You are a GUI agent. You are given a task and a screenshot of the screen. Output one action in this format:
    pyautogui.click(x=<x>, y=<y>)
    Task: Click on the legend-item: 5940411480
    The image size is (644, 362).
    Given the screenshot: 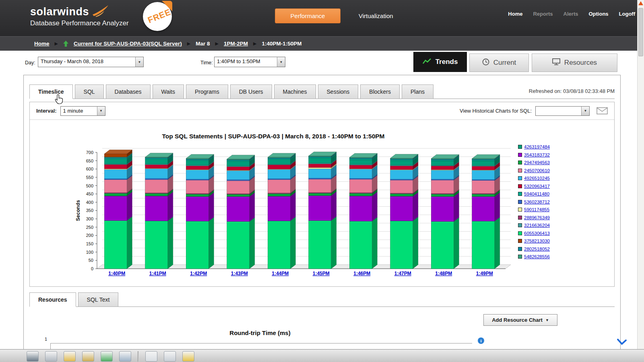 What is the action you would take?
    pyautogui.click(x=534, y=194)
    